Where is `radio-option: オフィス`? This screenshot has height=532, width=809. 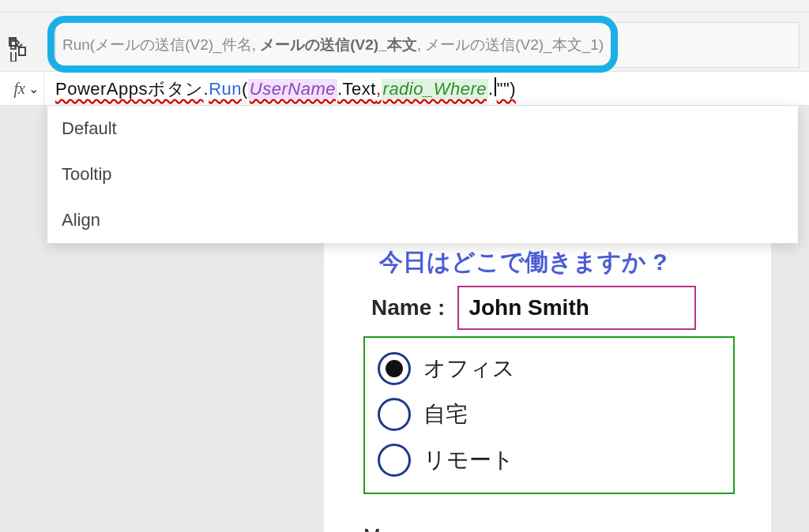 radio-option: オフィス is located at coordinates (549, 369).